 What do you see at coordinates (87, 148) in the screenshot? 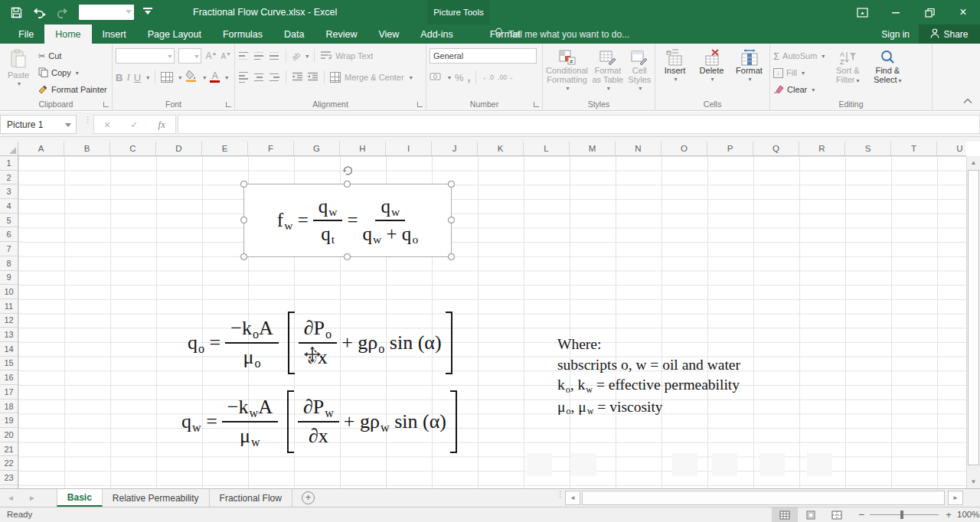
I see `column-header: B` at bounding box center [87, 148].